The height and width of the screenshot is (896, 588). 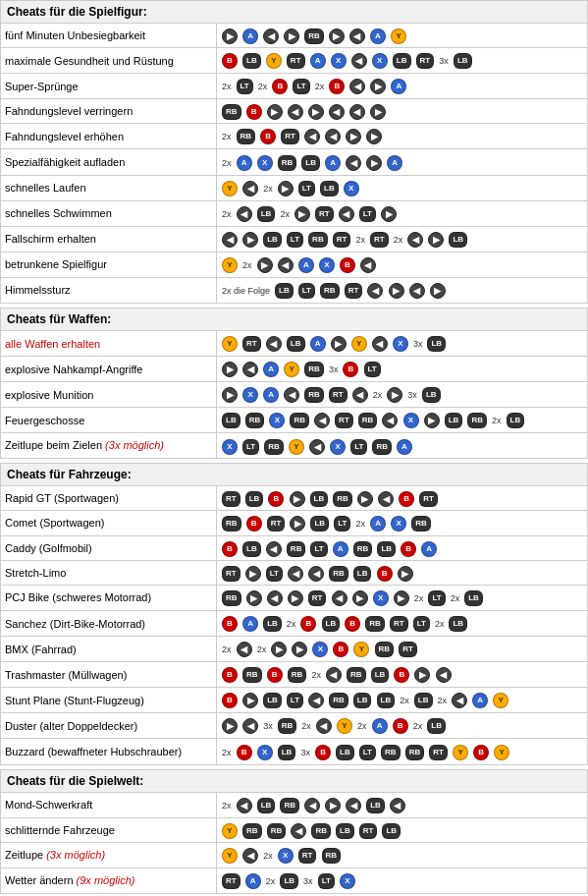 I want to click on cheat-code: 2x LT 2x B LT 2x B ◀ ▶ A, so click(x=402, y=86).